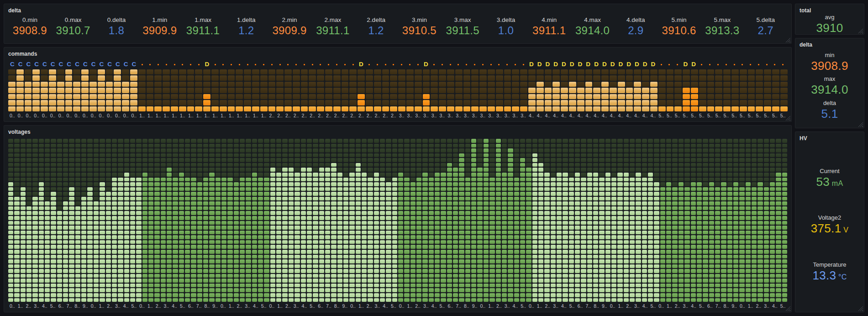 This screenshot has width=868, height=316. Describe the element at coordinates (830, 45) in the screenshot. I see `panel-title-delta-summary: delta` at that location.